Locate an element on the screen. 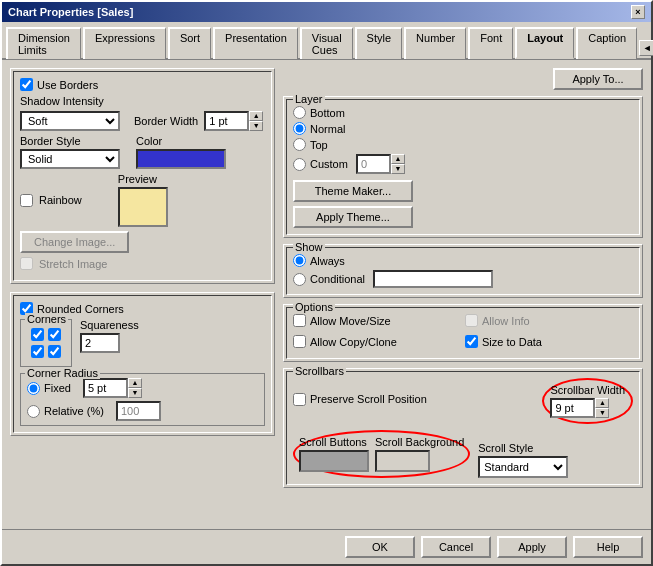 This screenshot has height=566, width=653. scrollbar-width-down: ▼ is located at coordinates (602, 413).